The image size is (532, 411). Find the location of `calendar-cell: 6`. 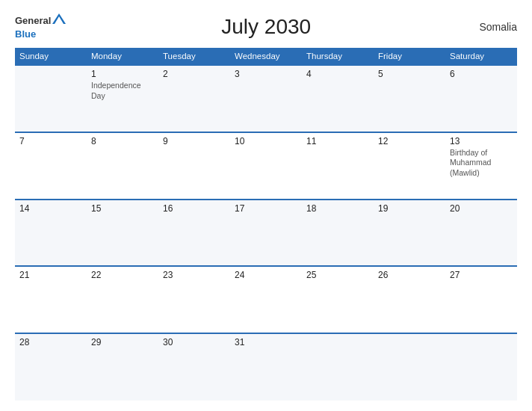

calendar-cell: 6 is located at coordinates (481, 99).